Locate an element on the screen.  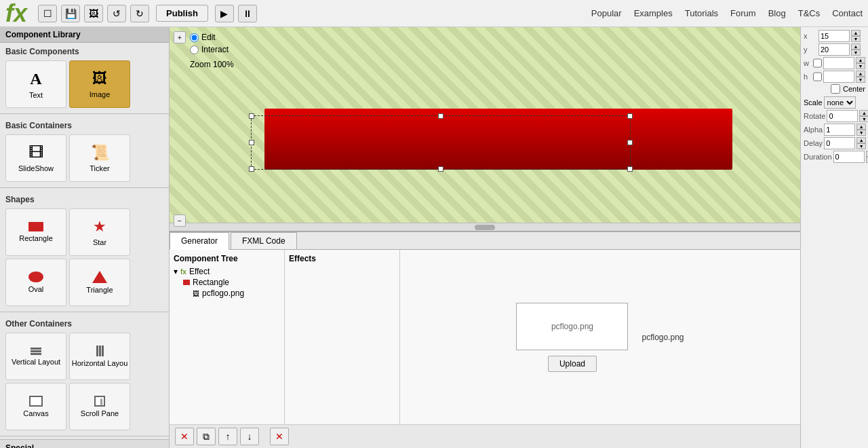
handle-top-left is located at coordinates (252, 116).